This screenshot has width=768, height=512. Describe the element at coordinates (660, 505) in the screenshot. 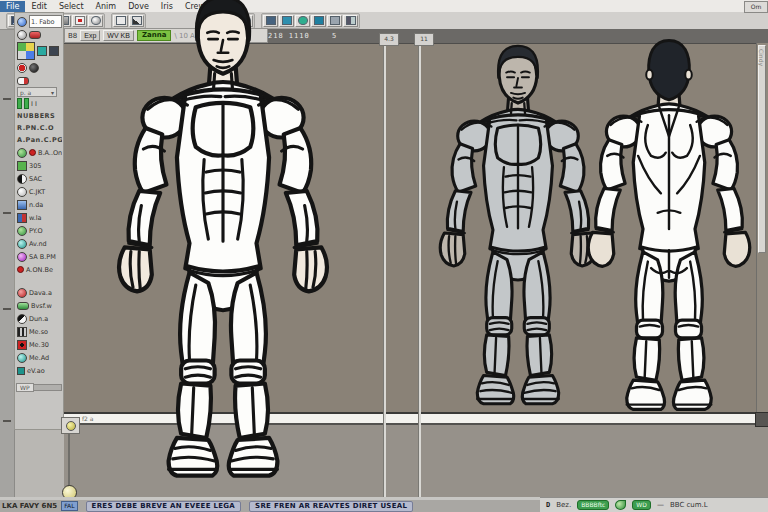

I see `taskbar-dash: —` at that location.